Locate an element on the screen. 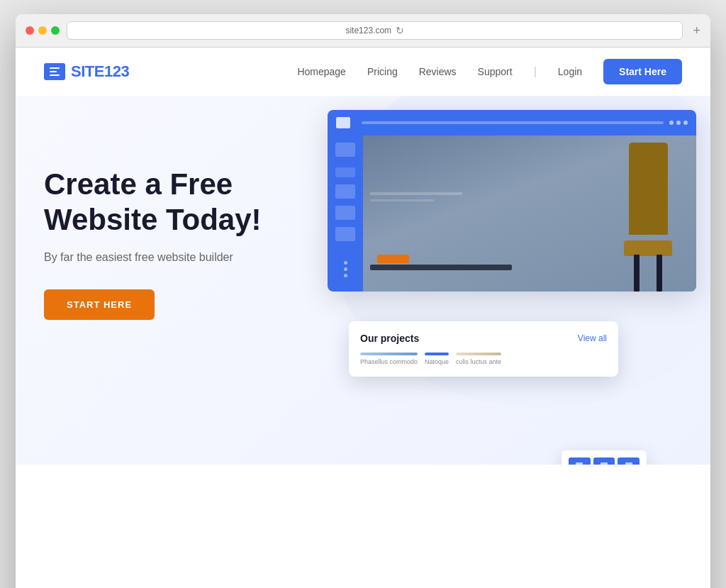  mockup-dots is located at coordinates (678, 123).